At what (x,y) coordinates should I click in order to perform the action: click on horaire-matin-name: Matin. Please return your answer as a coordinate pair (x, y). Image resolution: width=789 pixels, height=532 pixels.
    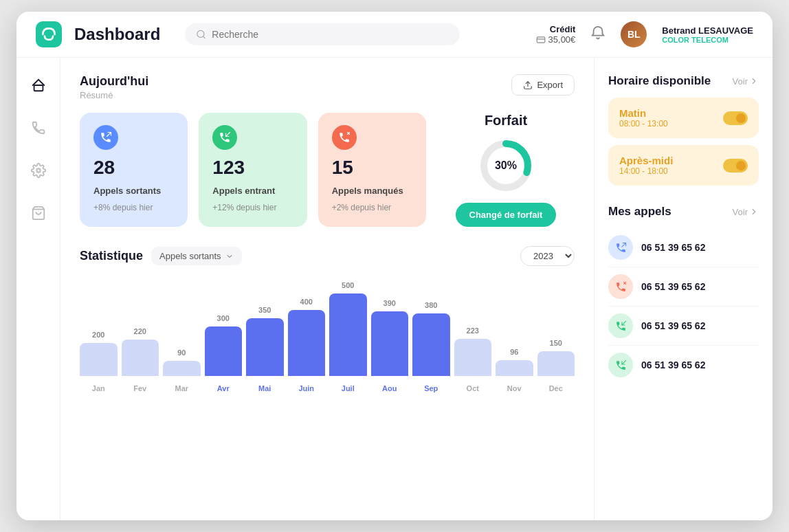
    Looking at the image, I should click on (643, 113).